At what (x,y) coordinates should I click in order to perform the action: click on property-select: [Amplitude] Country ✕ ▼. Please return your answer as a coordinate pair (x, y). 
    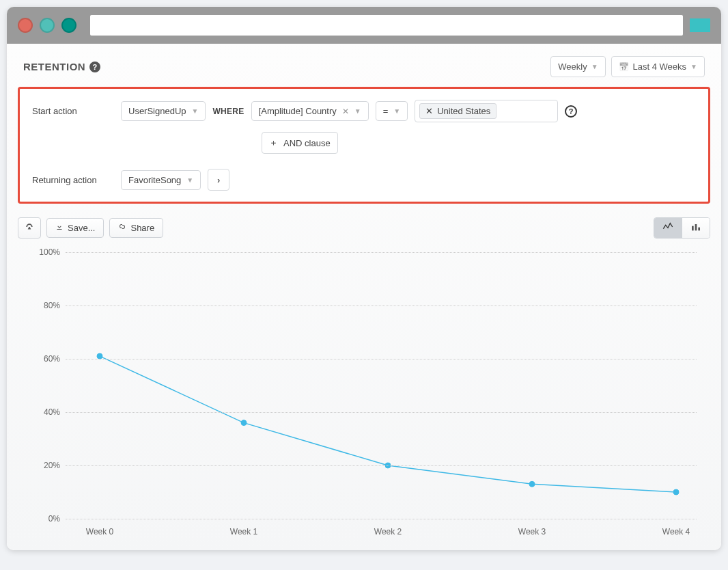
    Looking at the image, I should click on (310, 111).